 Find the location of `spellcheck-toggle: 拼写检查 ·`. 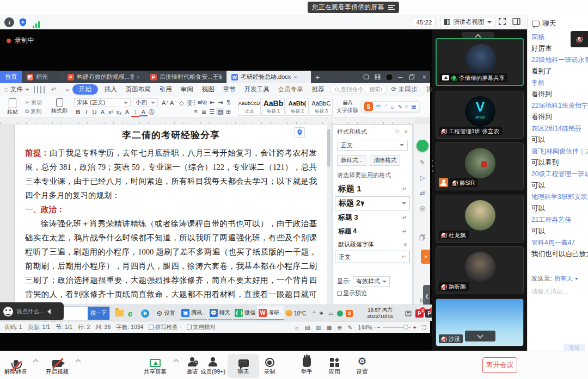

spellcheck-toggle: 拼写检查 · is located at coordinates (164, 327).